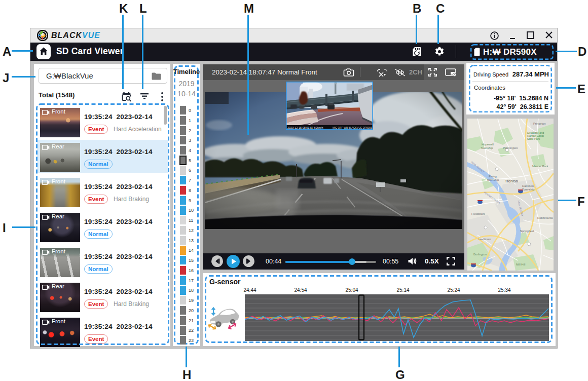  I want to click on svg-text: Hopewell, so click(488, 144).